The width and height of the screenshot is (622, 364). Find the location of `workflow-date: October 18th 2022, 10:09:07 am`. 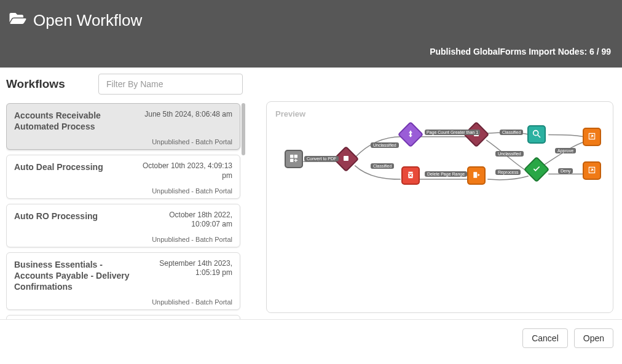

workflow-date: October 18th 2022, 10:09:07 am is located at coordinates (186, 220).